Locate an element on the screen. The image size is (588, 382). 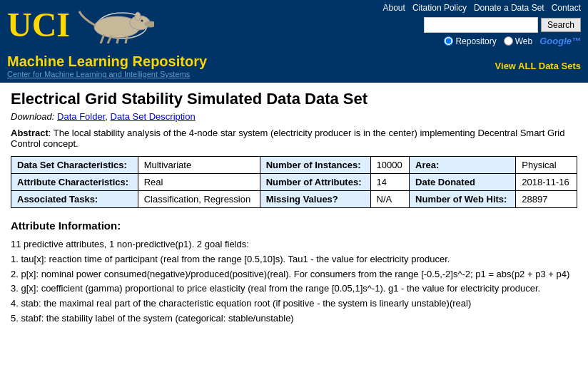
attr-line-3: 3. g[x]: coefficient (gamma) proportiona… is located at coordinates (294, 289).